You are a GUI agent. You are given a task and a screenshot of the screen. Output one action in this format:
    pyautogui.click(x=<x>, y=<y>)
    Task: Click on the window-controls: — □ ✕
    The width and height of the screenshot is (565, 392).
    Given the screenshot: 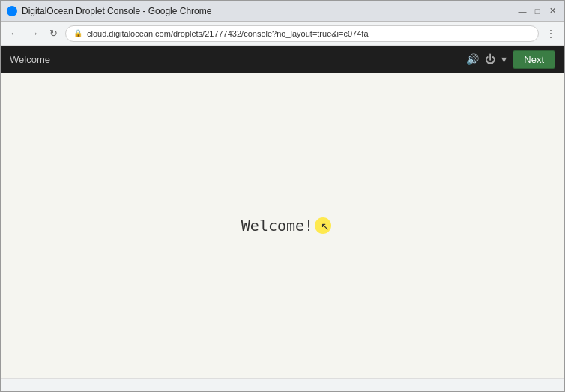 What is the action you would take?
    pyautogui.click(x=537, y=11)
    